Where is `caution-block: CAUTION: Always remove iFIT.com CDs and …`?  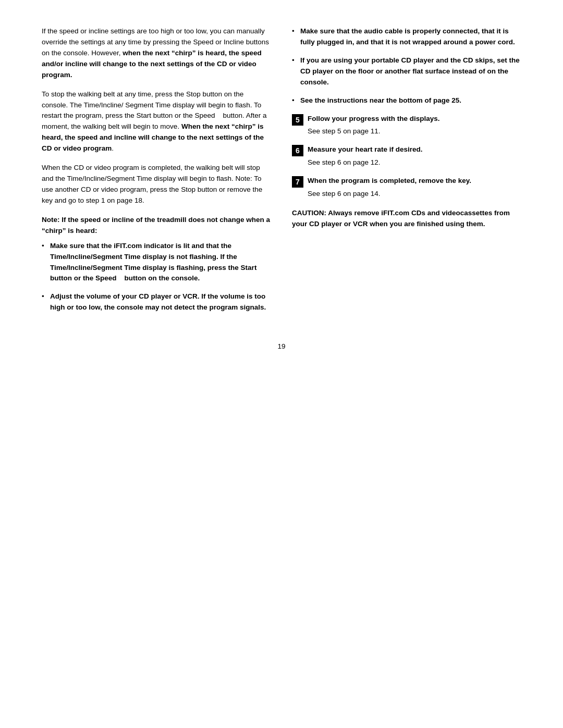
caution-block: CAUTION: Always remove iFIT.com CDs and … is located at coordinates (407, 219).